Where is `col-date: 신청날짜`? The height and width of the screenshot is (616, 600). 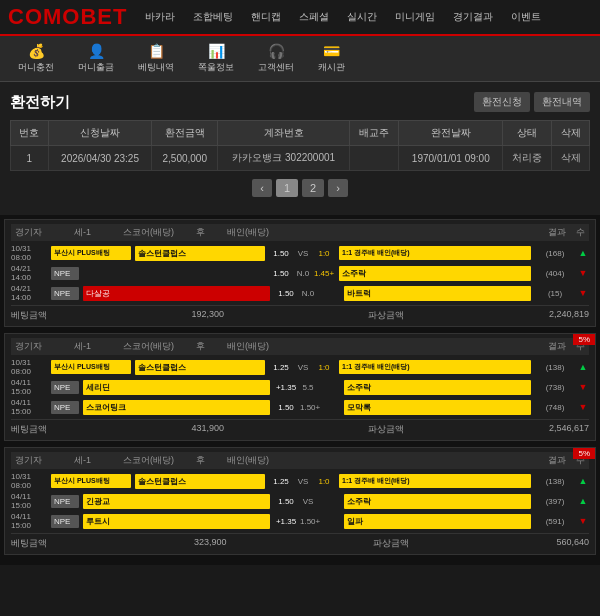
col-date: 신청날짜 is located at coordinates (100, 134).